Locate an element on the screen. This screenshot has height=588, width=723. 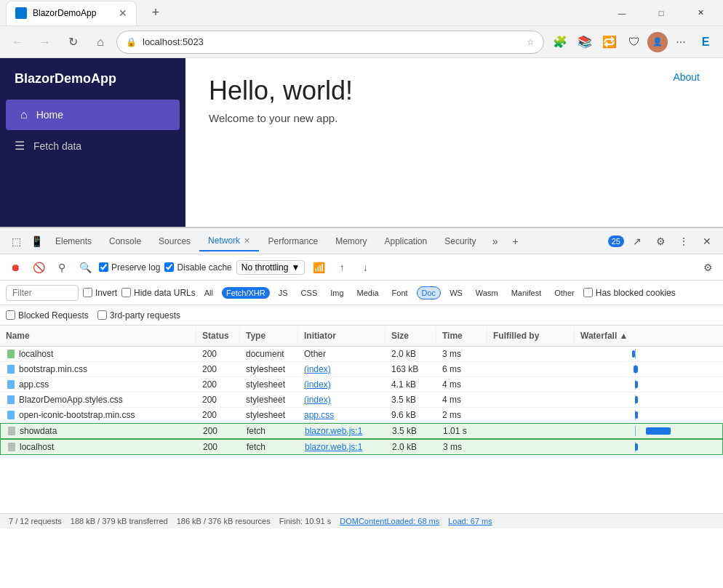
more-tabs-icon: » is located at coordinates (495, 241).